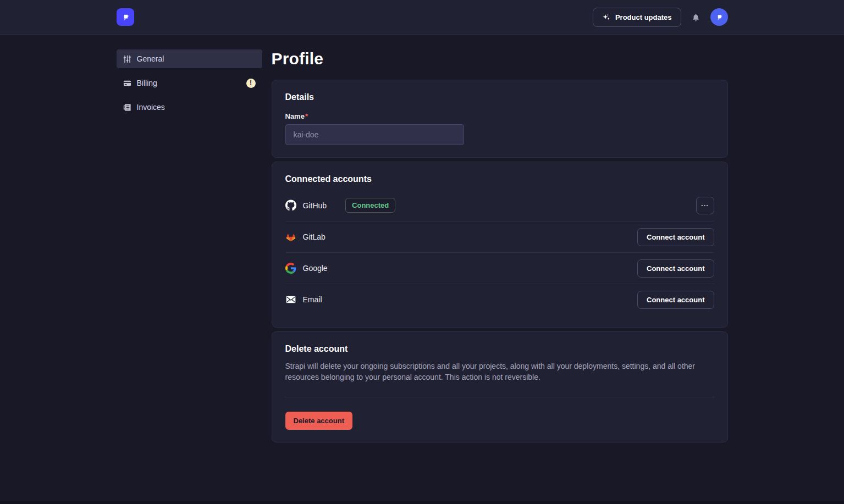 The height and width of the screenshot is (504, 844). I want to click on sidebar-item-general: General, so click(189, 59).